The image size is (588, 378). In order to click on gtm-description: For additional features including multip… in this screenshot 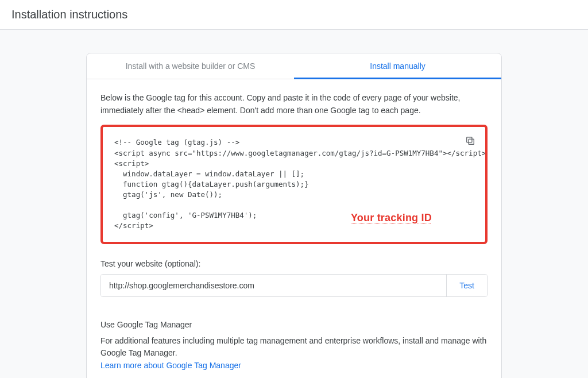, I will do `click(294, 354)`.